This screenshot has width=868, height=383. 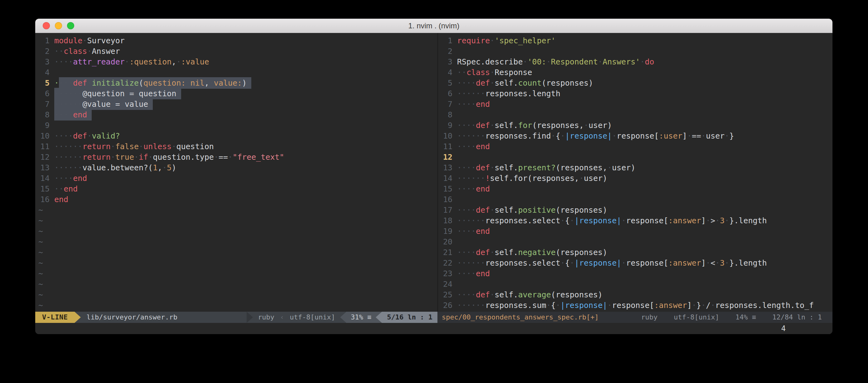 What do you see at coordinates (42, 115) in the screenshot?
I see `line-number: 8` at bounding box center [42, 115].